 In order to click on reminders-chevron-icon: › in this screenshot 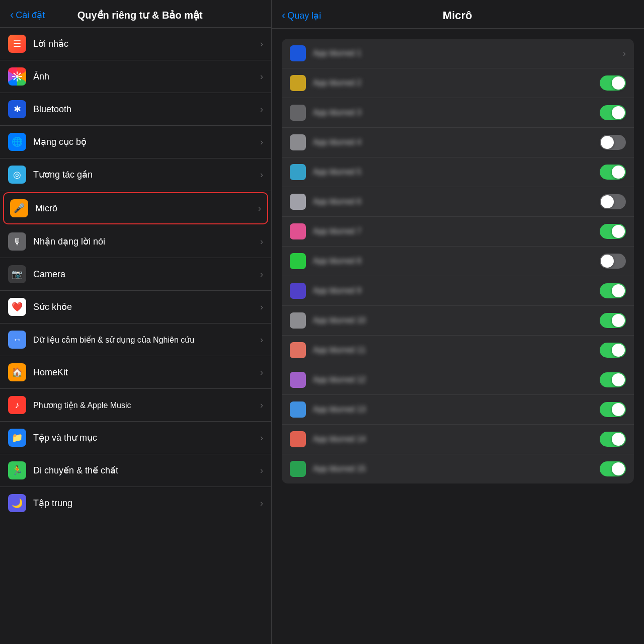, I will do `click(262, 44)`.